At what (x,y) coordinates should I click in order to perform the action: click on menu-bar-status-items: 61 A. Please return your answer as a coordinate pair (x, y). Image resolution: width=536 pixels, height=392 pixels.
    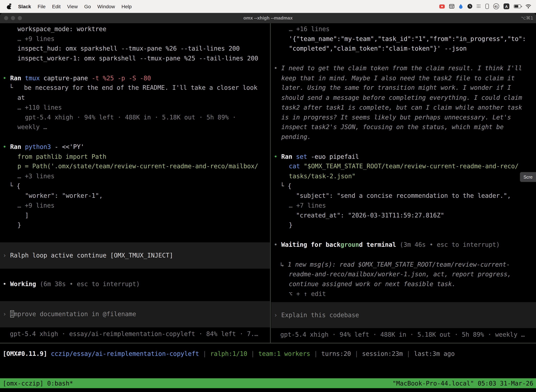
    Looking at the image, I should click on (488, 6).